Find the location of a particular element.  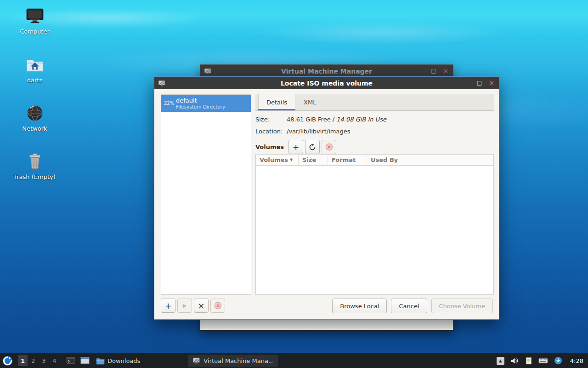

computer-icon is located at coordinates (35, 16).